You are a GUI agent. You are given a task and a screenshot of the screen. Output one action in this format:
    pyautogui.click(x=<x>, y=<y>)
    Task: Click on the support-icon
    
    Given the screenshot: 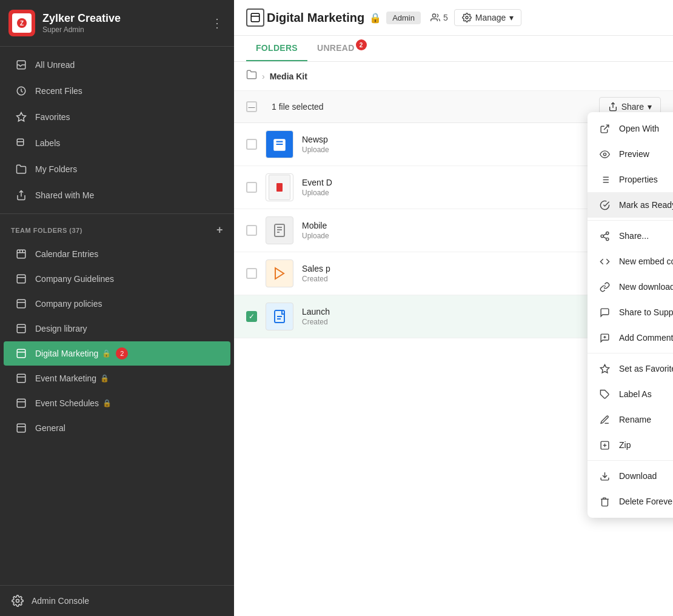 What is the action you would take?
    pyautogui.click(x=604, y=312)
    